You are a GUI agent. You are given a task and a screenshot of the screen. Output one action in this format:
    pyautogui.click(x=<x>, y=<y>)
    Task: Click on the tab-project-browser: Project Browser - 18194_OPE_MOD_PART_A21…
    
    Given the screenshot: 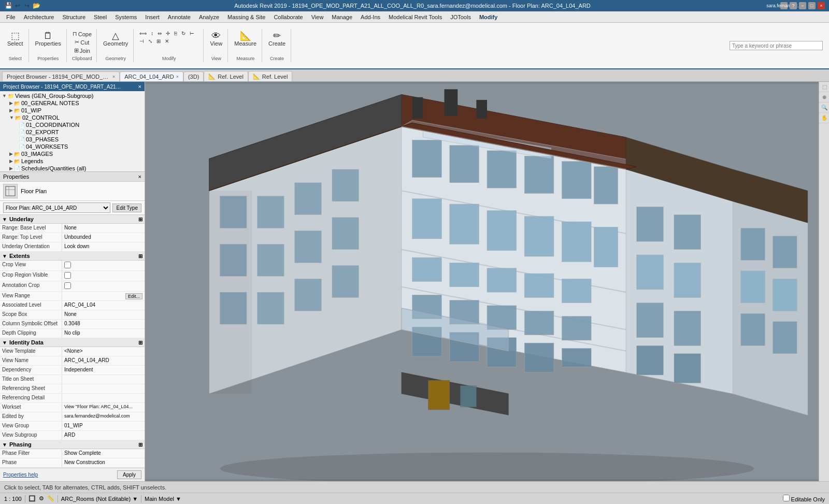 What is the action you would take?
    pyautogui.click(x=61, y=77)
    